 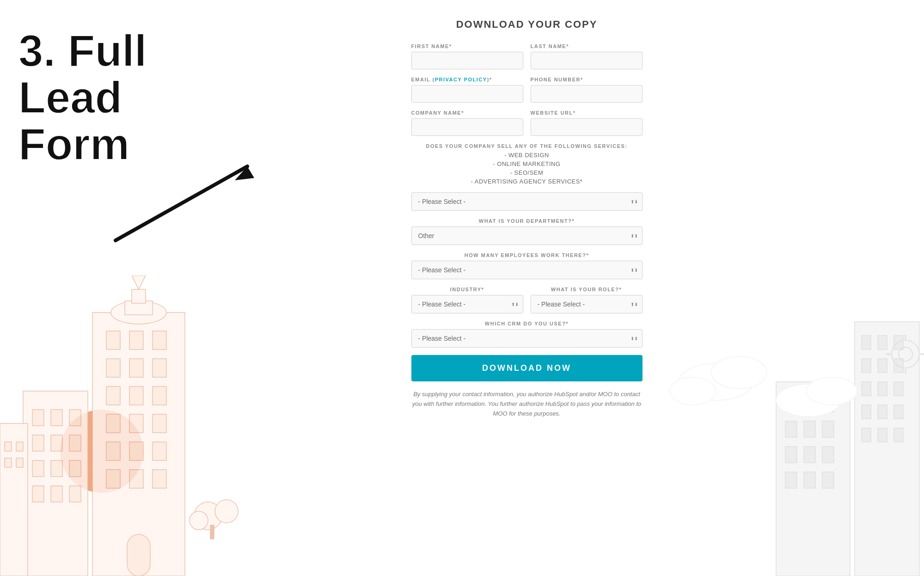 What do you see at coordinates (587, 80) in the screenshot?
I see `phone-label: PHONE NUMBER*` at bounding box center [587, 80].